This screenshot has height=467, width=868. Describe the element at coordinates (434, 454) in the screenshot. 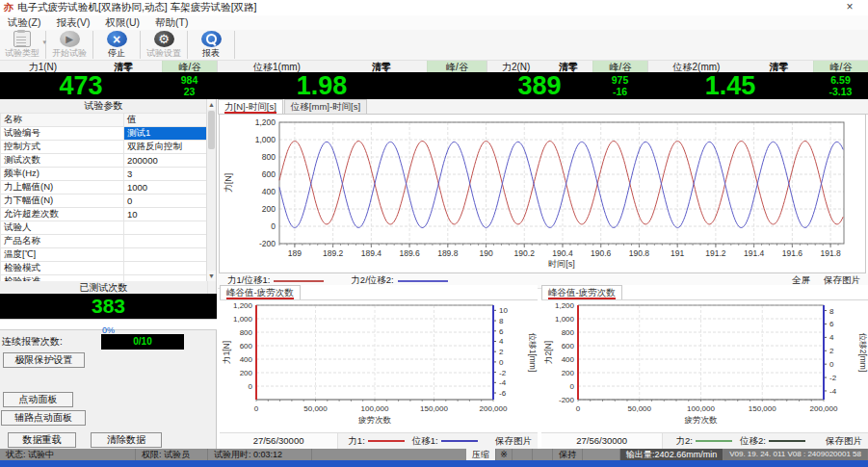

I see `status-bar: 状态: 试验中 权限: 试验员 试验用时: 0:03:12 压缩 ※ 保持 输出…` at that location.